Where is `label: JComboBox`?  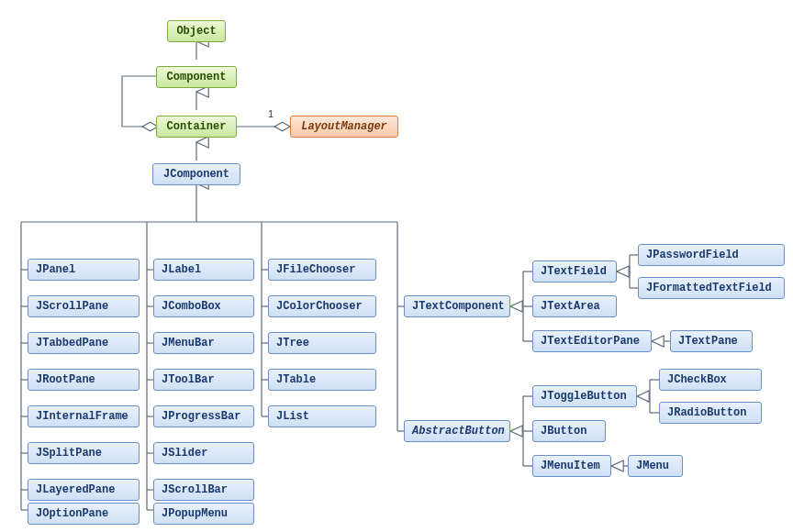
label: JComboBox is located at coordinates (191, 306).